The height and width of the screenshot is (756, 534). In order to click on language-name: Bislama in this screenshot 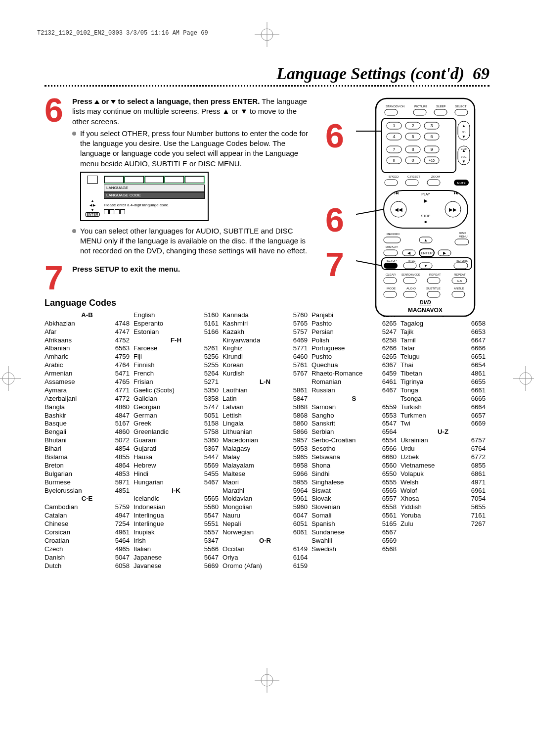, I will do `click(56, 457)`.